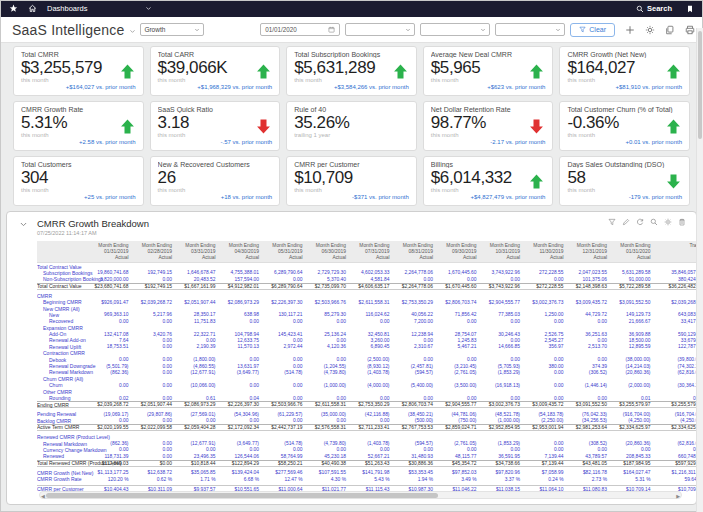  Describe the element at coordinates (676, 252) in the screenshot. I see `table-column-header-trailing: Trailing 1 Year Actual` at that location.